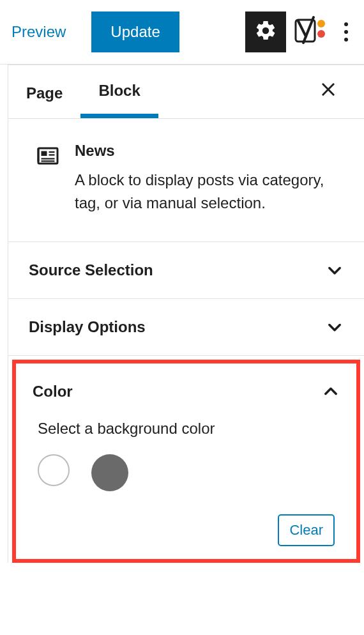 This screenshot has width=364, height=635. Describe the element at coordinates (328, 92) in the screenshot. I see `close-sidebar-button` at that location.